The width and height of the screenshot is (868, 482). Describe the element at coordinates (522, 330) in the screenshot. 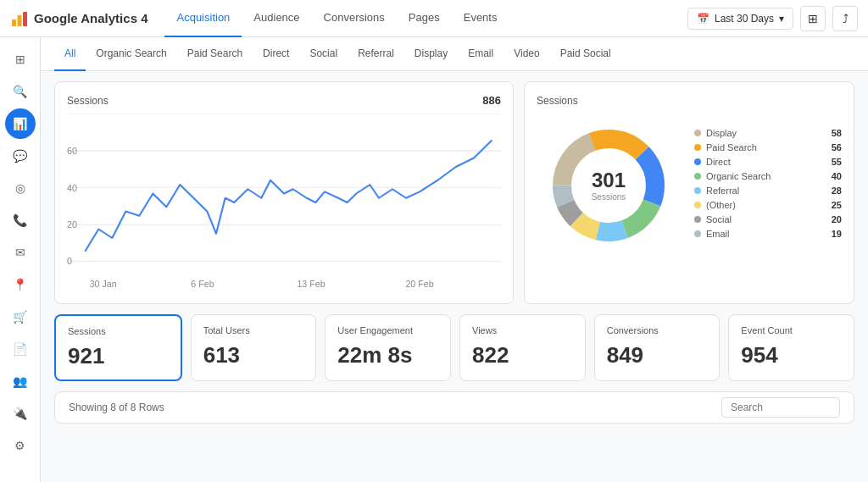

I see `metric-title-views: Views` at that location.